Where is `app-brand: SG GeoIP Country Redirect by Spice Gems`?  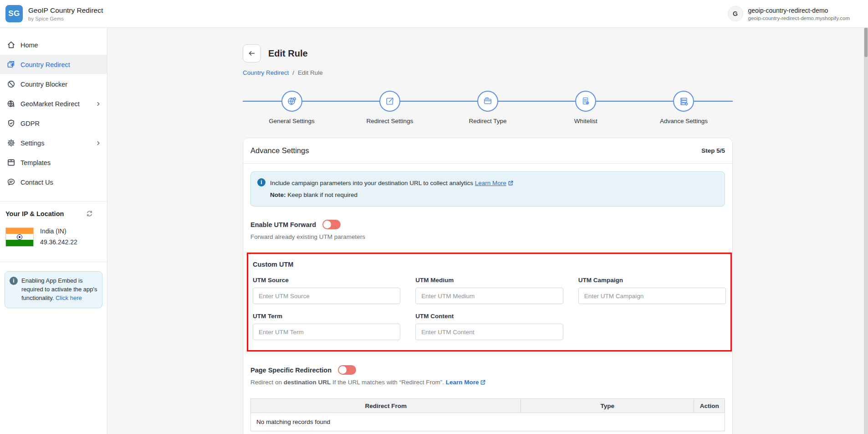 app-brand: SG GeoIP Country Redirect by Spice Gems is located at coordinates (51, 14).